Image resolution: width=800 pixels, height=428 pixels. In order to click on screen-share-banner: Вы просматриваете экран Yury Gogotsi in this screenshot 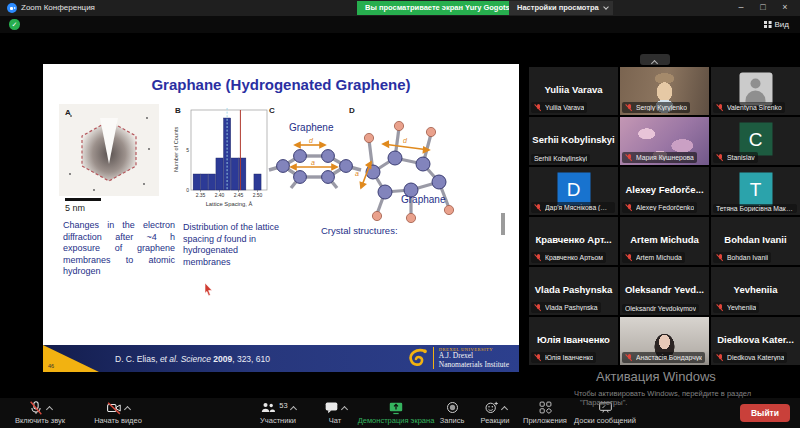, I will do `click(438, 8)`.